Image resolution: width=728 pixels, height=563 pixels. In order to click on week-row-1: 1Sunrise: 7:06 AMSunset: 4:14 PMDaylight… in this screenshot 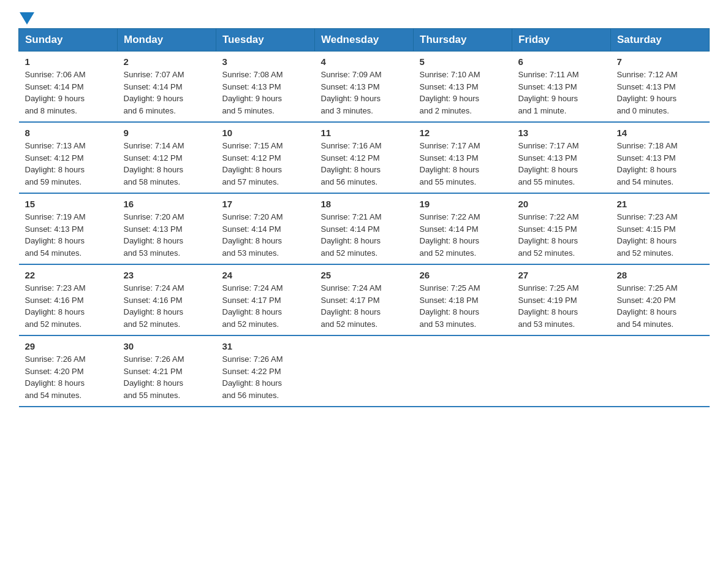, I will do `click(364, 87)`.